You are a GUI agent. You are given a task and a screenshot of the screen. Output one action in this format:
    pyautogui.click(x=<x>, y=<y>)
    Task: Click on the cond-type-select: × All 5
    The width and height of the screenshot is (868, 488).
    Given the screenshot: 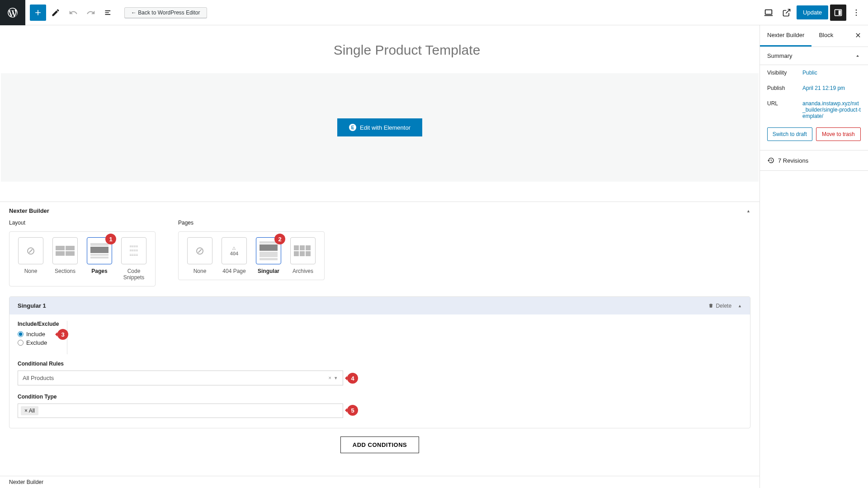 What is the action you would take?
    pyautogui.click(x=180, y=411)
    